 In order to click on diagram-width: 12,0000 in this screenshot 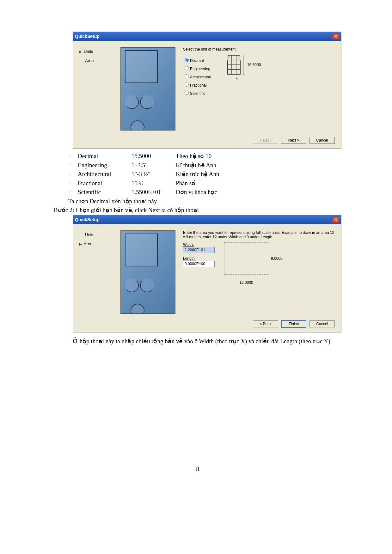, I will do `click(246, 283)`.